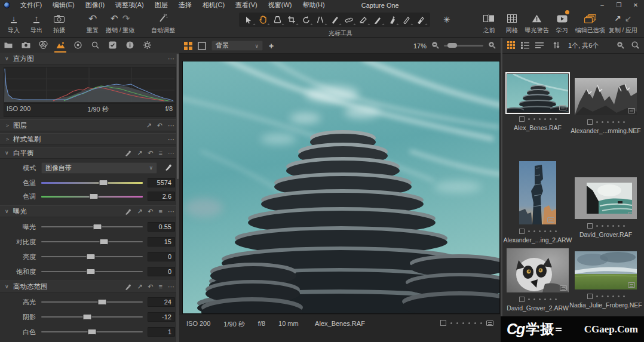 This screenshot has width=644, height=342. What do you see at coordinates (378, 20) in the screenshot?
I see `draw-mask-tool` at bounding box center [378, 20].